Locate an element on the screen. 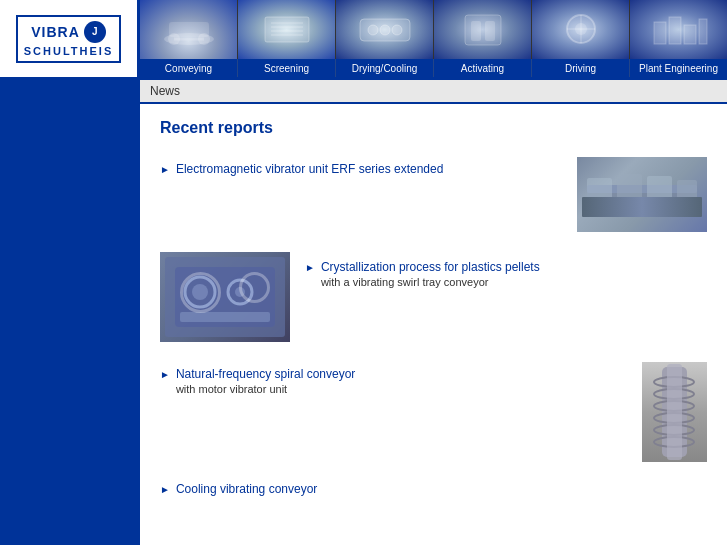 This screenshot has height=545, width=727. nav-images: Conveying Screening Drying/Cooling Activ… is located at coordinates (434, 38).